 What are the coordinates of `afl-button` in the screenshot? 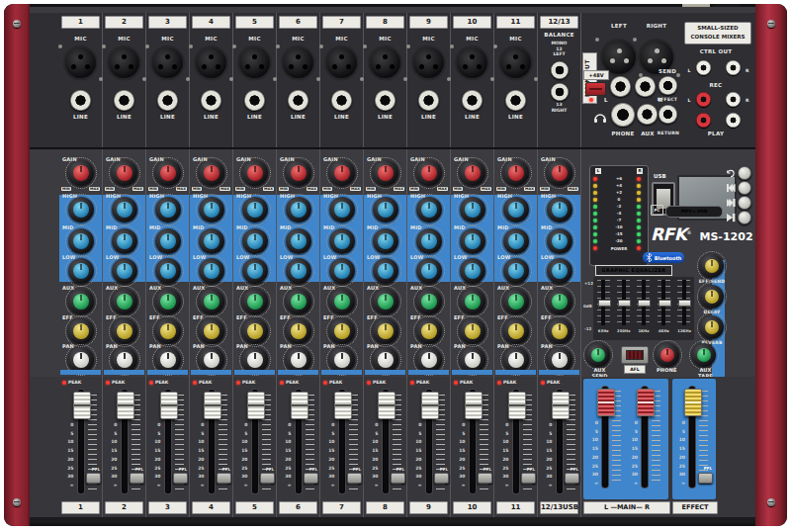 It's located at (635, 355).